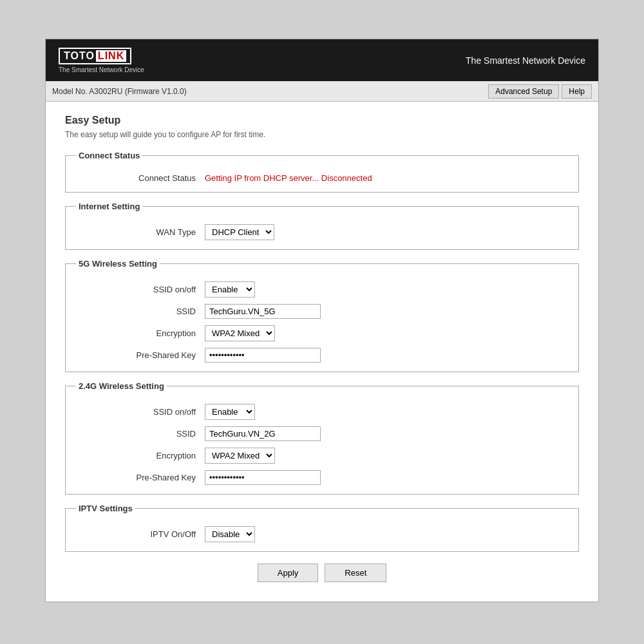  Describe the element at coordinates (322, 312) in the screenshot. I see `5g-ssid-row: SSID` at that location.